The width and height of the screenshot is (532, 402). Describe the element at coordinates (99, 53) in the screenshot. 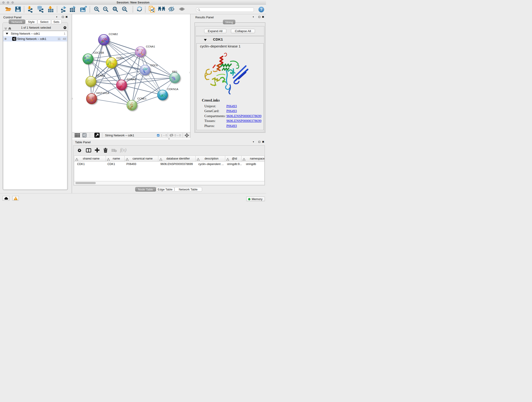

I see `svg-text: CDC25B` at that location.